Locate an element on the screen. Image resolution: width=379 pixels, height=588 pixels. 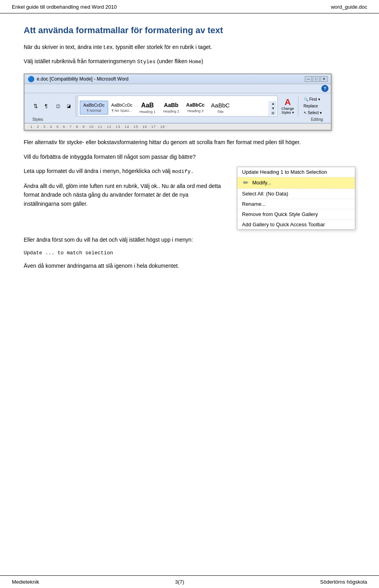
style-normal-preview: AaBbCcDc is located at coordinates (94, 105).